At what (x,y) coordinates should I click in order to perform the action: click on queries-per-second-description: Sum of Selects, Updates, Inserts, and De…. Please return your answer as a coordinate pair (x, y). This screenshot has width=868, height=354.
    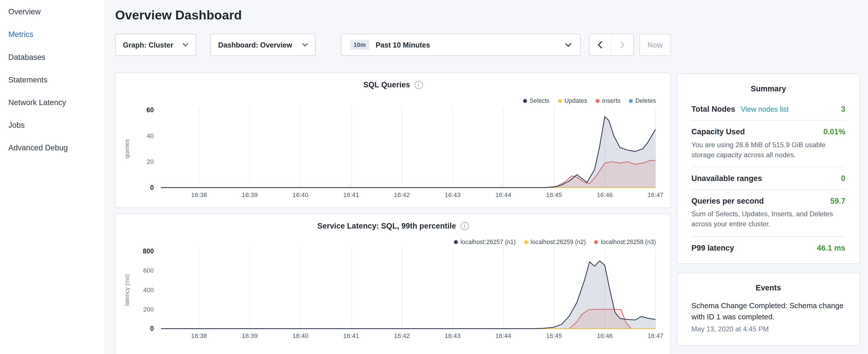
    Looking at the image, I should click on (768, 220).